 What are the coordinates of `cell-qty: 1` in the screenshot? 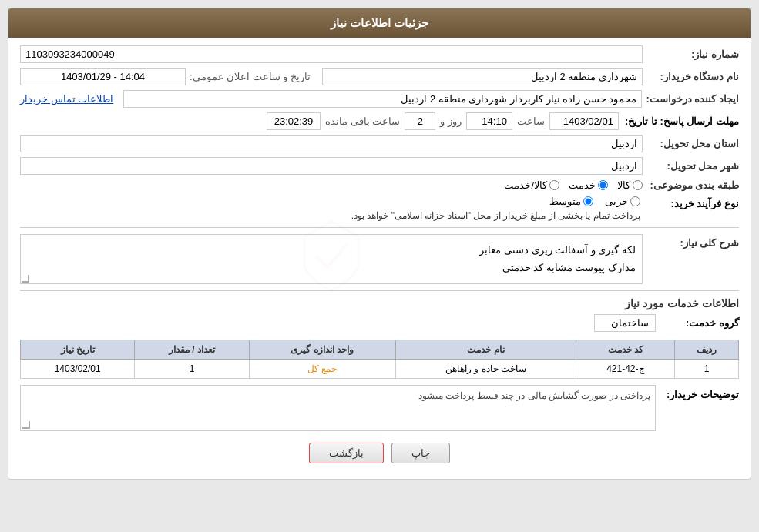 It's located at (192, 368).